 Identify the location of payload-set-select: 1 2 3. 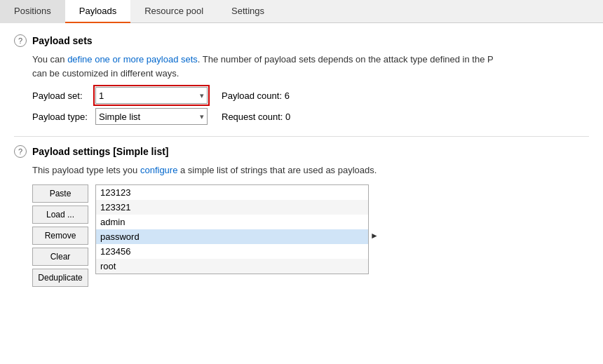
(151, 95).